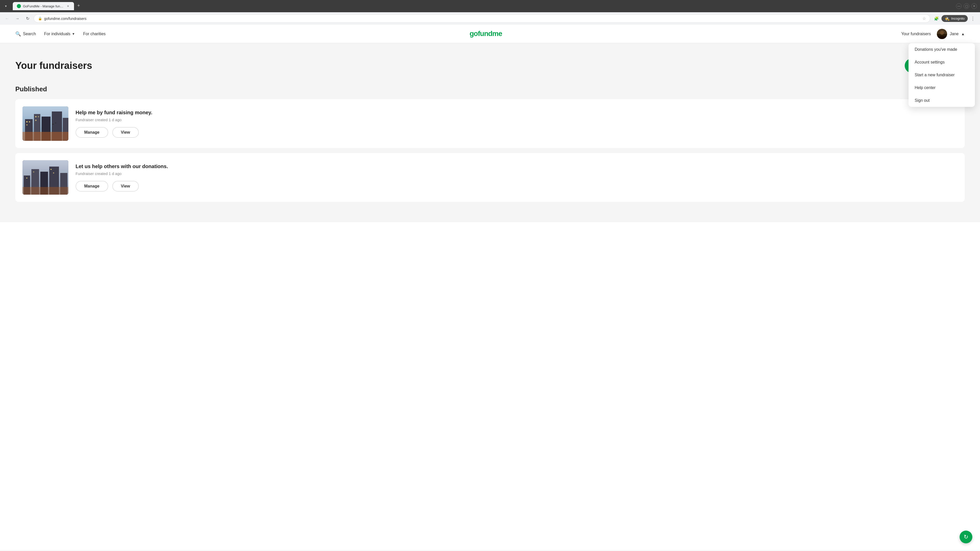 This screenshot has height=551, width=980. I want to click on view-btn-1: View, so click(126, 132).